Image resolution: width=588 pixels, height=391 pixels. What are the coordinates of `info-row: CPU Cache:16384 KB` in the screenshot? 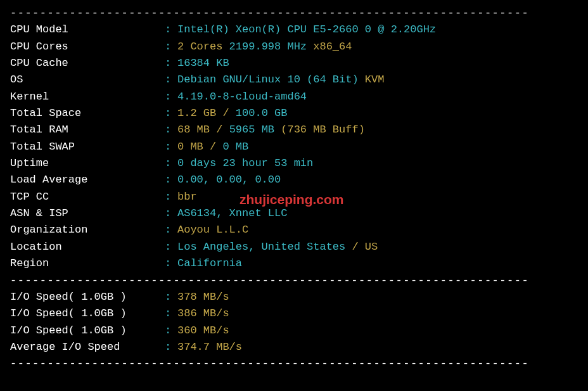 It's located at (294, 63).